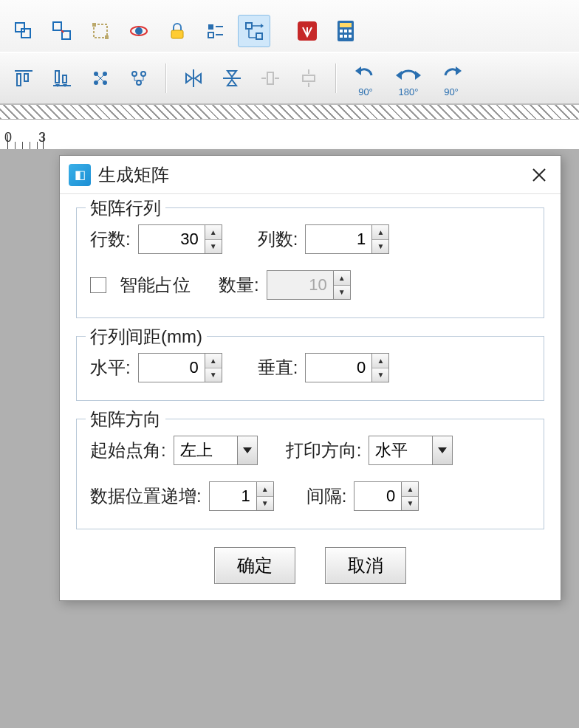 This screenshot has height=728, width=579. I want to click on cancel-button: 取消, so click(366, 566).